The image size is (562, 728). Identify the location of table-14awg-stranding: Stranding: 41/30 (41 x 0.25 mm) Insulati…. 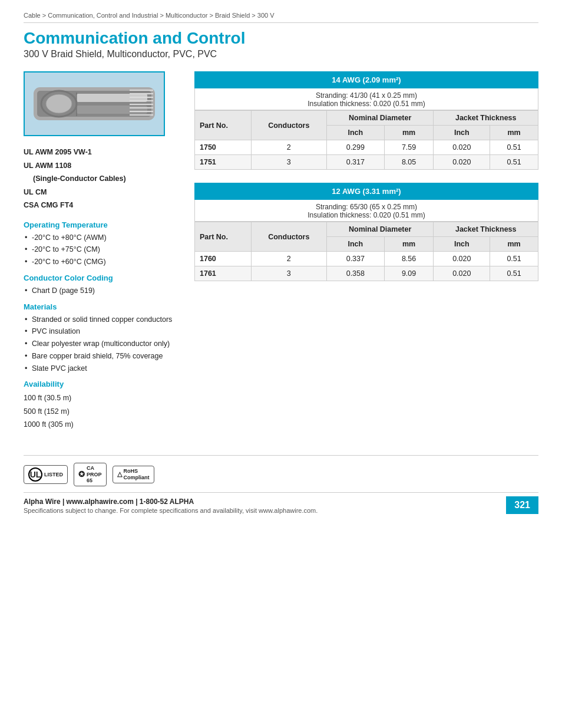
(366, 99).